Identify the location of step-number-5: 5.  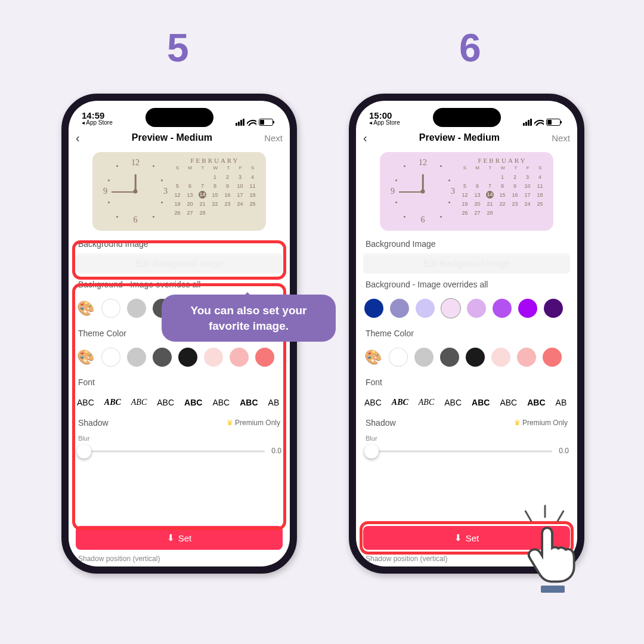
(178, 48).